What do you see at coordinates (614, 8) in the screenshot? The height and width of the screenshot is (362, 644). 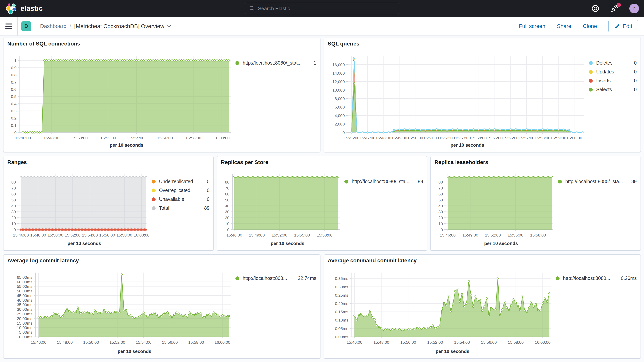 I see `newsfeed-button` at bounding box center [614, 8].